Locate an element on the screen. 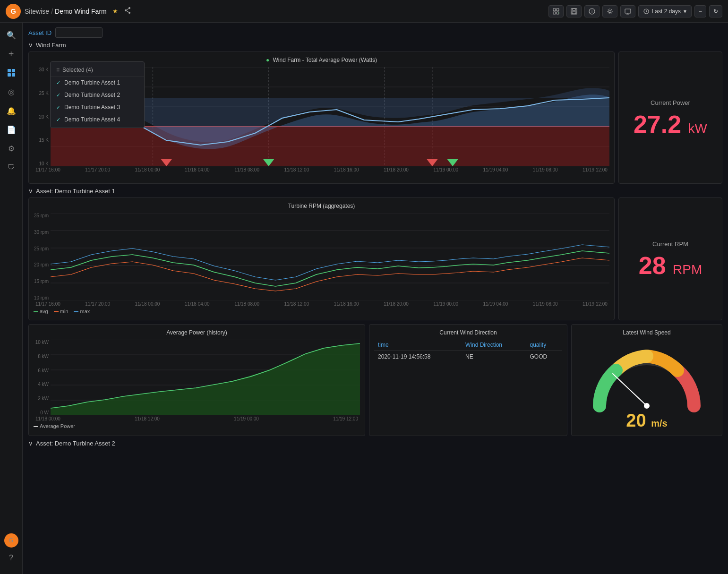 This screenshot has height=574, width=728. breadcrumb-parent: Sitewise is located at coordinates (37, 11).